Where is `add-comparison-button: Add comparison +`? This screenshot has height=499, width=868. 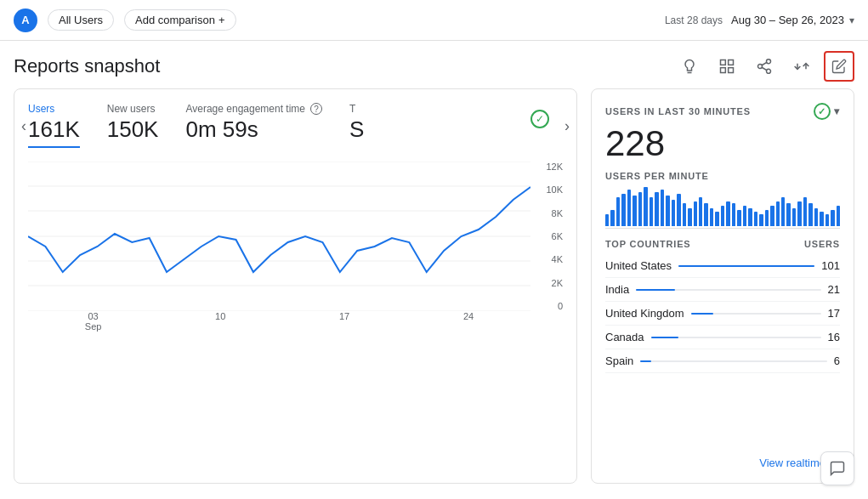 add-comparison-button: Add comparison + is located at coordinates (180, 20).